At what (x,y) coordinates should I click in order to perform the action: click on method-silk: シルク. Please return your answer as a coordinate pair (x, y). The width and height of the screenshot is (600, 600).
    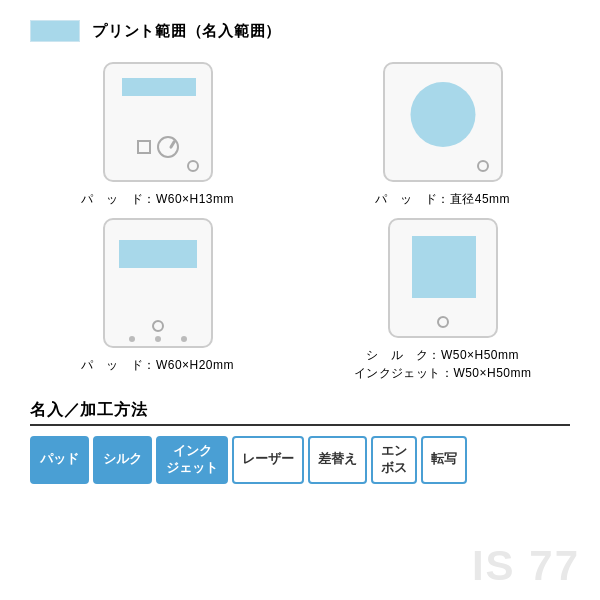
    Looking at the image, I should click on (122, 460).